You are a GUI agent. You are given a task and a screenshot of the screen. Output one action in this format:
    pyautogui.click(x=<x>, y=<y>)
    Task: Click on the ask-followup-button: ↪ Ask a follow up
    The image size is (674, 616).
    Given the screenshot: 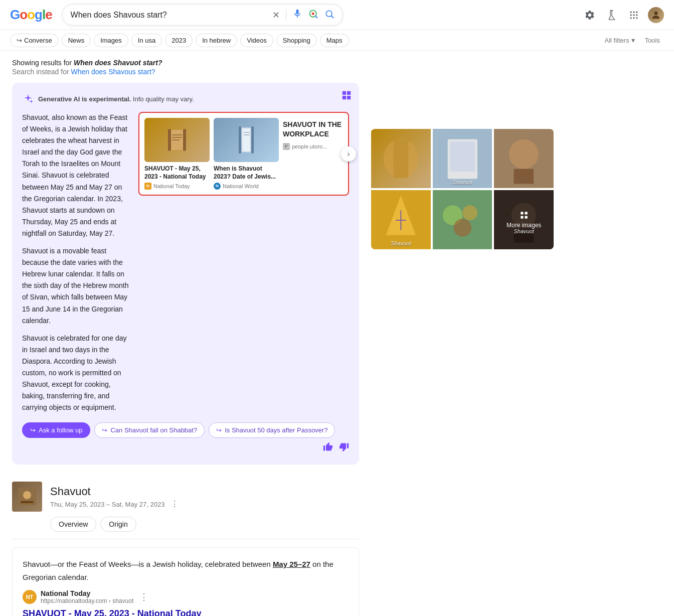 What is the action you would take?
    pyautogui.click(x=56, y=430)
    